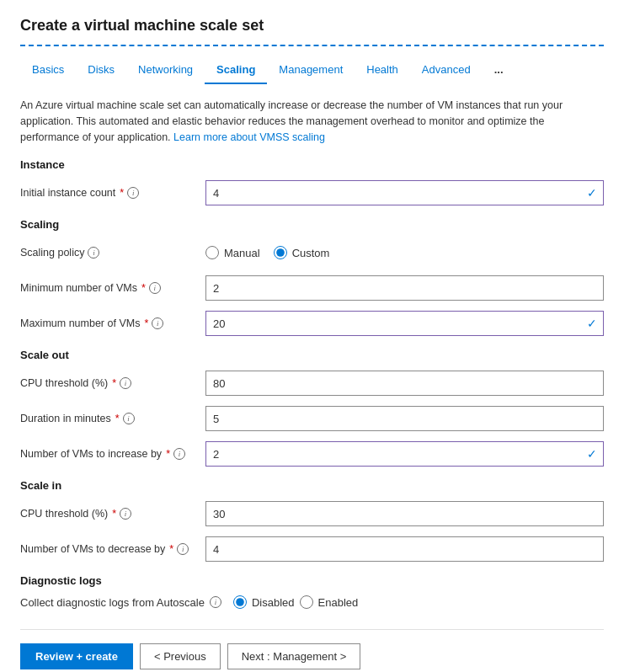  Describe the element at coordinates (165, 71) in the screenshot. I see `tab-networking: Networking` at that location.